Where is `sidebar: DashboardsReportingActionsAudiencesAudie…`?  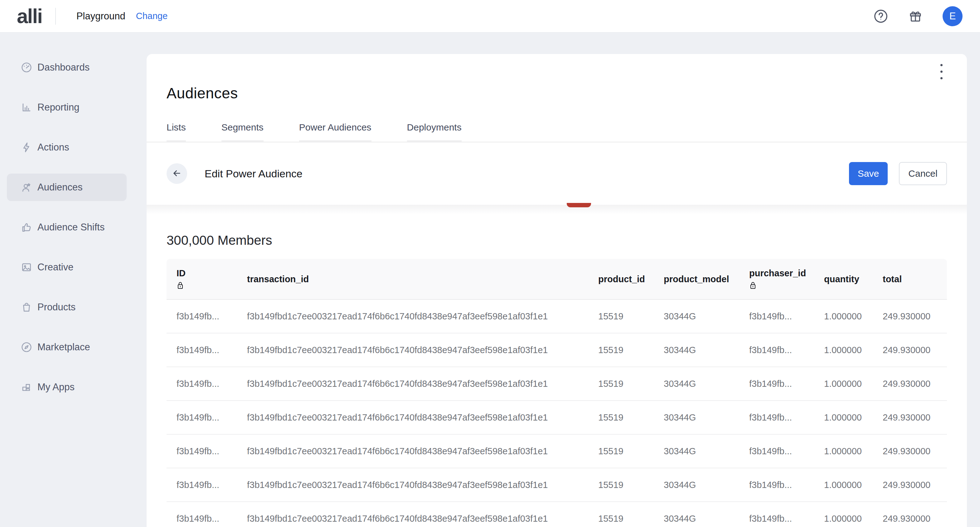
sidebar: DashboardsReportingActionsAudiencesAudie… is located at coordinates (73, 223).